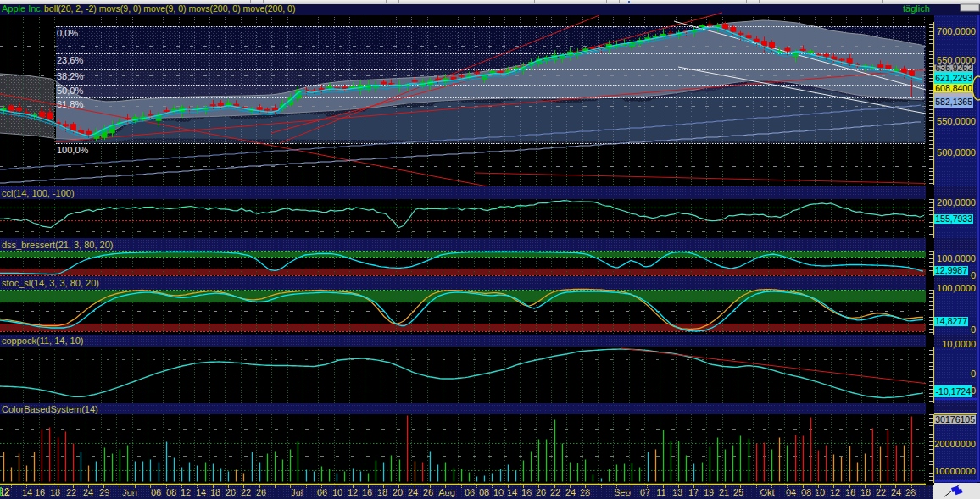 The height and width of the screenshot is (499, 980). Describe the element at coordinates (58, 245) in the screenshot. I see `svg-text: dss_bressert(21, 3, 80, 20)` at that location.